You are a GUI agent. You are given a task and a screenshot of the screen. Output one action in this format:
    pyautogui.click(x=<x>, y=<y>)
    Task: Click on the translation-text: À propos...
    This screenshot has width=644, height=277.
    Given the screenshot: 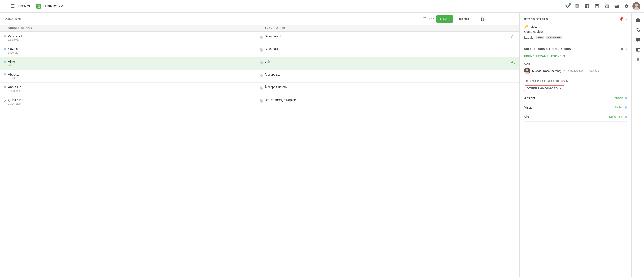 What is the action you would take?
    pyautogui.click(x=390, y=74)
    